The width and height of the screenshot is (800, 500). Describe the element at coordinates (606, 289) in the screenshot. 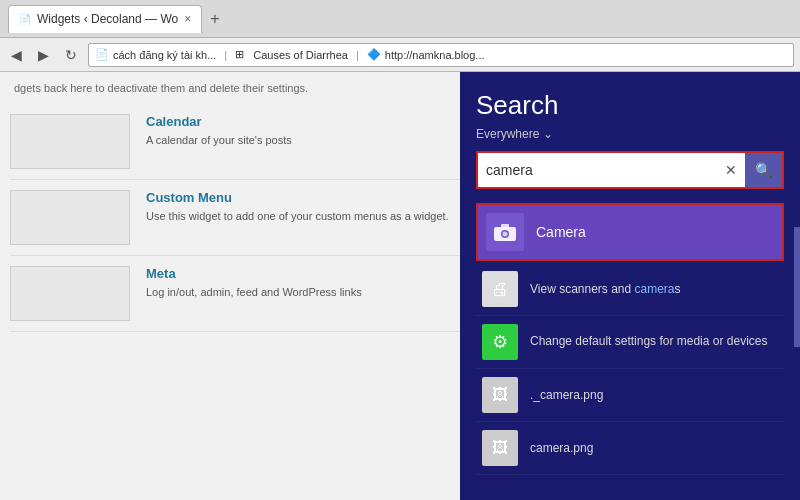

I see `scanners-result-label: View scanners and cameras` at that location.